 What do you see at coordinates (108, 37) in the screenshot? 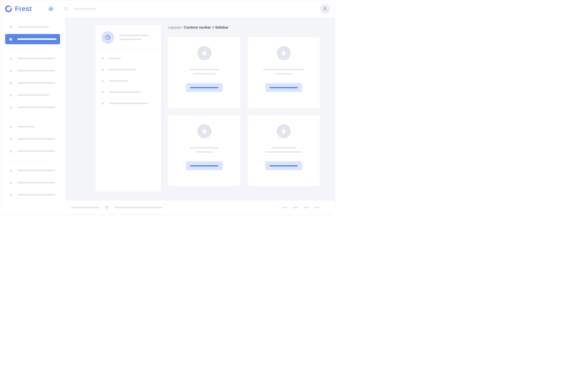
I see `pie-chart-icon` at bounding box center [108, 37].